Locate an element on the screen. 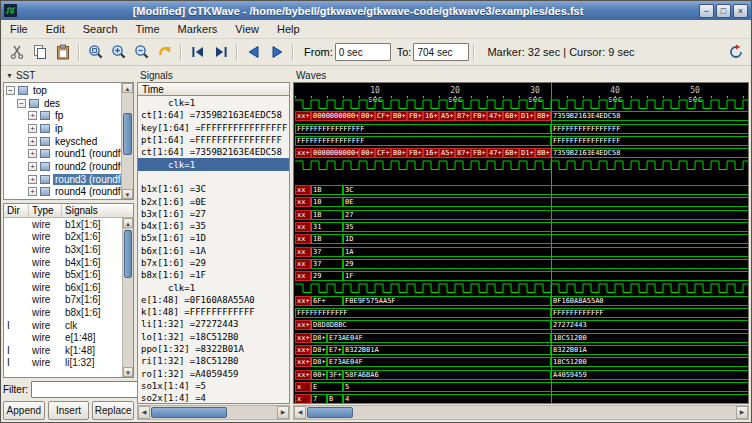 The width and height of the screenshot is (752, 423). title-bar: [Modified] GTKWave - /home/bybell/gtkwav… is located at coordinates (376, 10).